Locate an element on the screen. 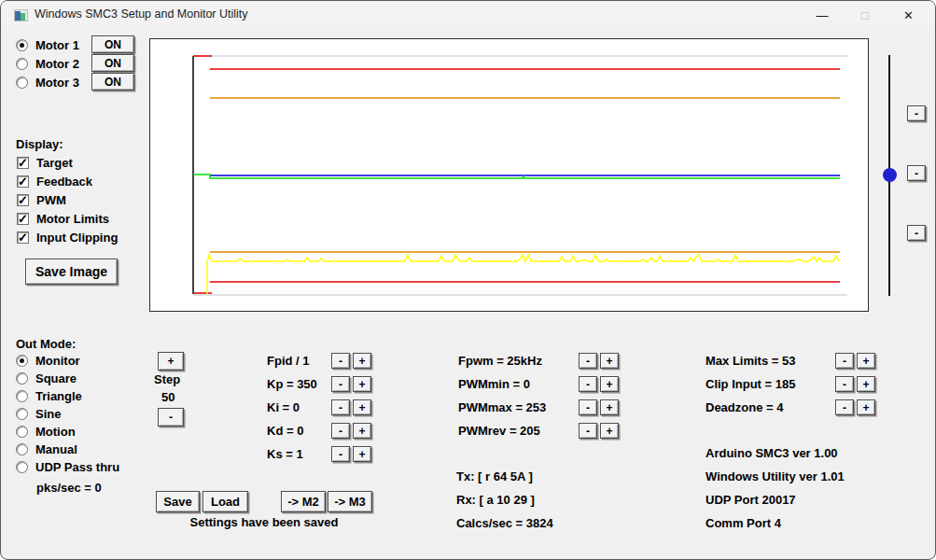  feedback-checkbox is located at coordinates (22, 181).